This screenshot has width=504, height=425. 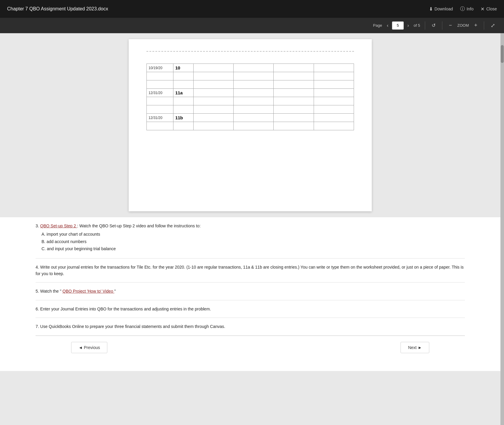 I want to click on sub-item-b: B. add account numbers, so click(x=253, y=242).